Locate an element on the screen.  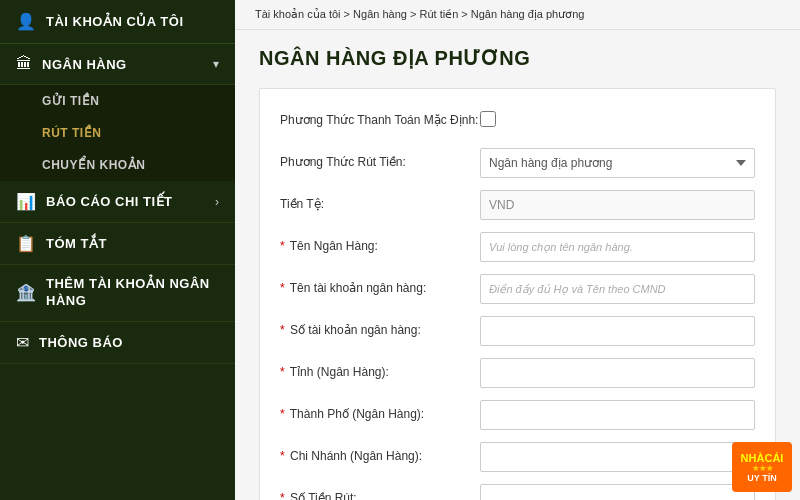
thong-bao-label: THÔNG BÁO is located at coordinates (81, 342).